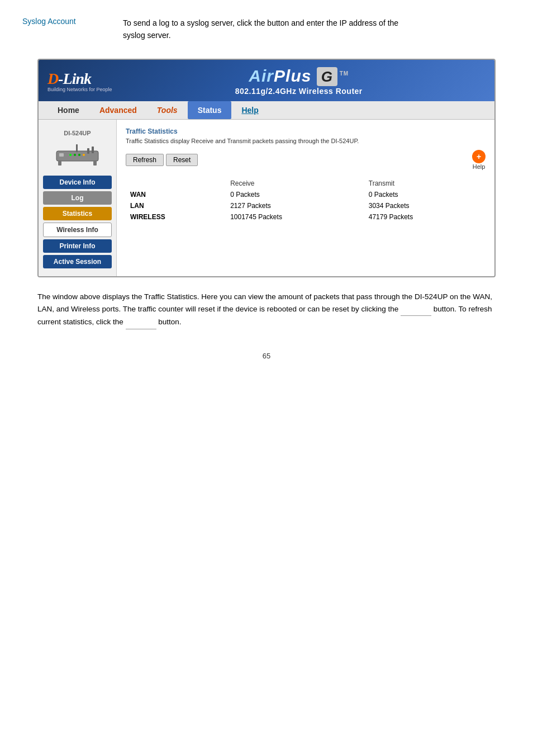  Describe the element at coordinates (266, 310) in the screenshot. I see `bottom-description: The window above displays the Traffic St…` at that location.